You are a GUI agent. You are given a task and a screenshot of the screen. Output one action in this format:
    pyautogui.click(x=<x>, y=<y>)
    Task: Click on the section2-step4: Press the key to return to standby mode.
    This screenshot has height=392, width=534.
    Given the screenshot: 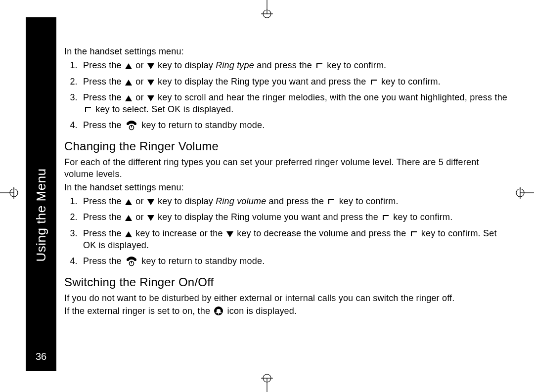 What is the action you would take?
    pyautogui.click(x=295, y=261)
    